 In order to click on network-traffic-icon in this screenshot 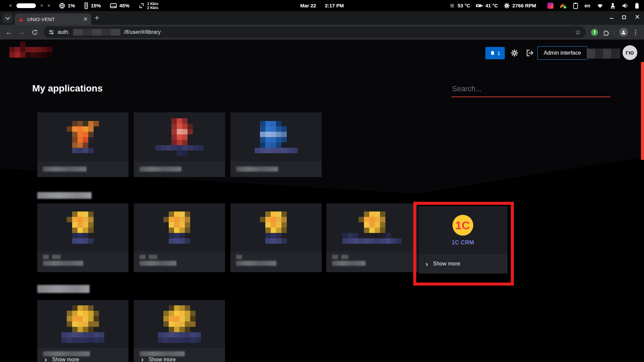, I will do `click(142, 6)`.